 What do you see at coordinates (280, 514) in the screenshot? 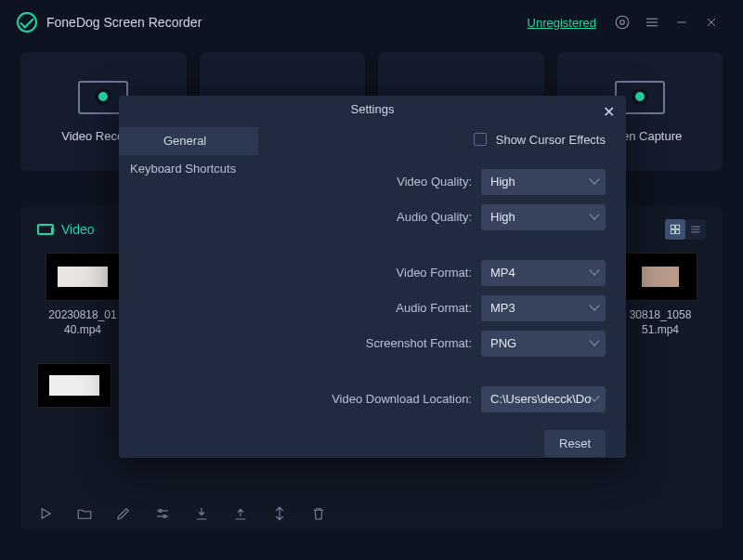
I see `compress-icon` at bounding box center [280, 514].